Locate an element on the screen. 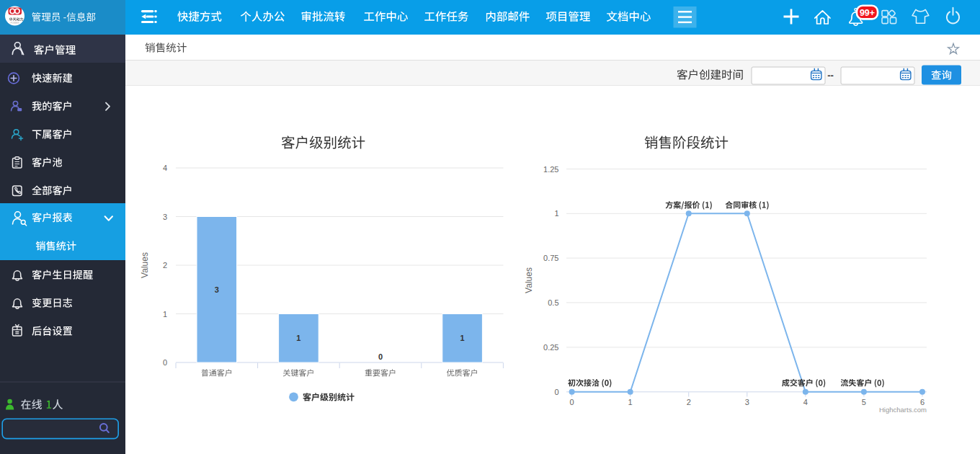  svg-text: 0.75 is located at coordinates (551, 258).